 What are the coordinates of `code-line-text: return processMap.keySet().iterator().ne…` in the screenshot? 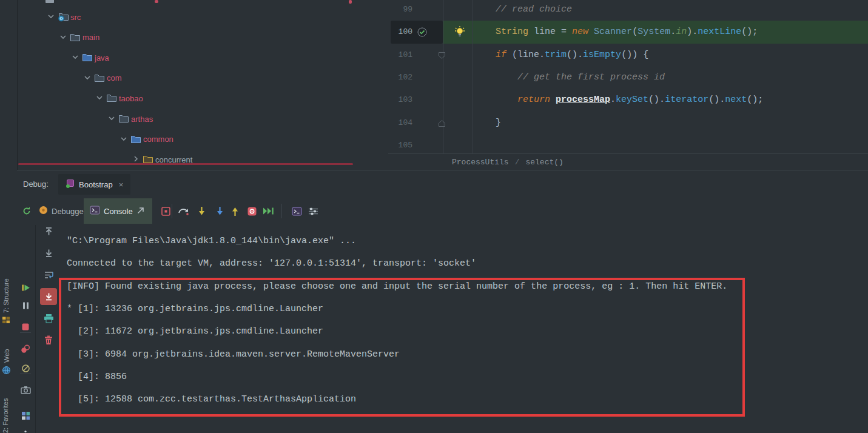 It's located at (608, 99).